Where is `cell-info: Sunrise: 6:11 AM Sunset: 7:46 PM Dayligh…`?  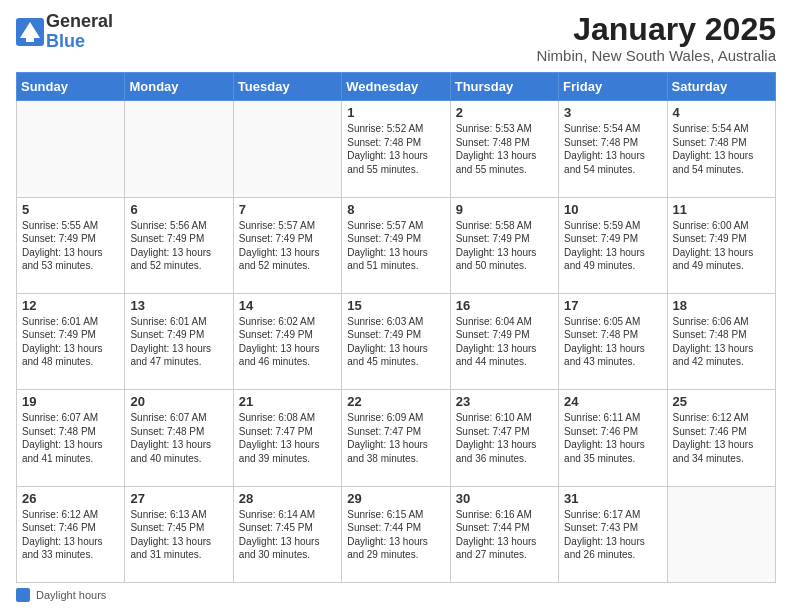
cell-info: Sunrise: 6:11 AM Sunset: 7:46 PM Dayligh… is located at coordinates (612, 438).